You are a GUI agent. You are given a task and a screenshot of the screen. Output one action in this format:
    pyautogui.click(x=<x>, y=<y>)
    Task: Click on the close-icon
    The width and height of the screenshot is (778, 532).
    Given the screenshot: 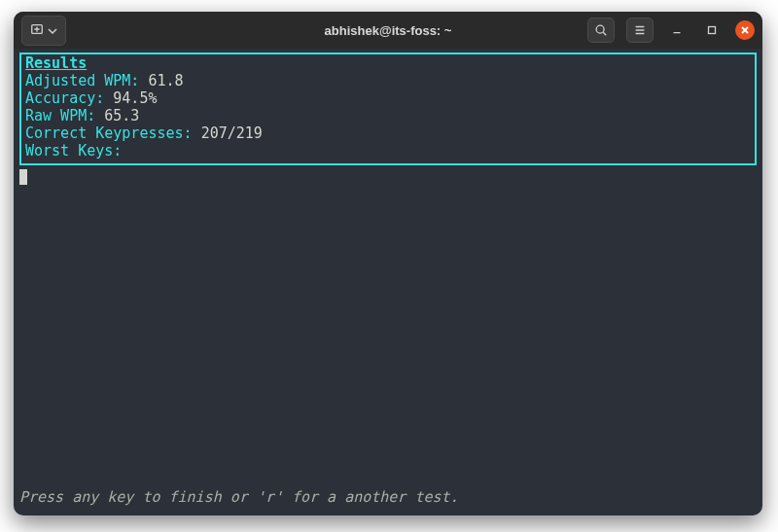 What is the action you would take?
    pyautogui.click(x=745, y=30)
    